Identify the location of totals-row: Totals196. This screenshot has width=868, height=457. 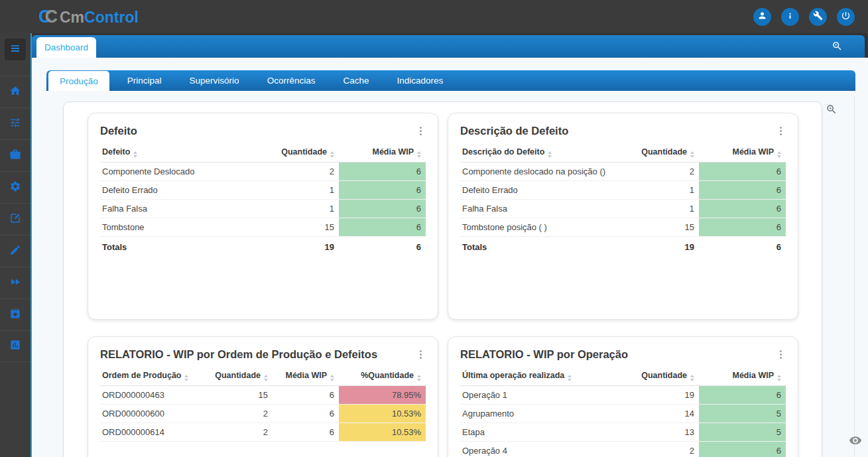
(263, 247).